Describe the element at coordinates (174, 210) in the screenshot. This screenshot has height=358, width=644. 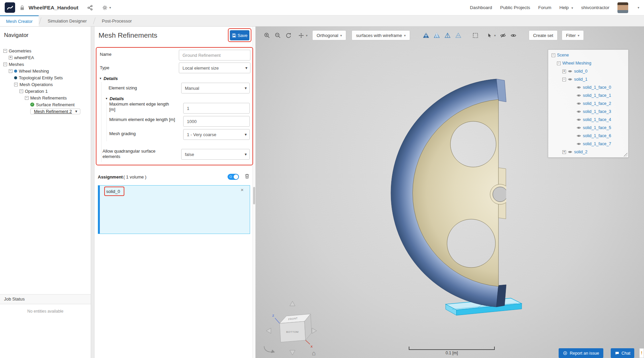
I see `assignment-drop-area: solid_0 ×` at that location.